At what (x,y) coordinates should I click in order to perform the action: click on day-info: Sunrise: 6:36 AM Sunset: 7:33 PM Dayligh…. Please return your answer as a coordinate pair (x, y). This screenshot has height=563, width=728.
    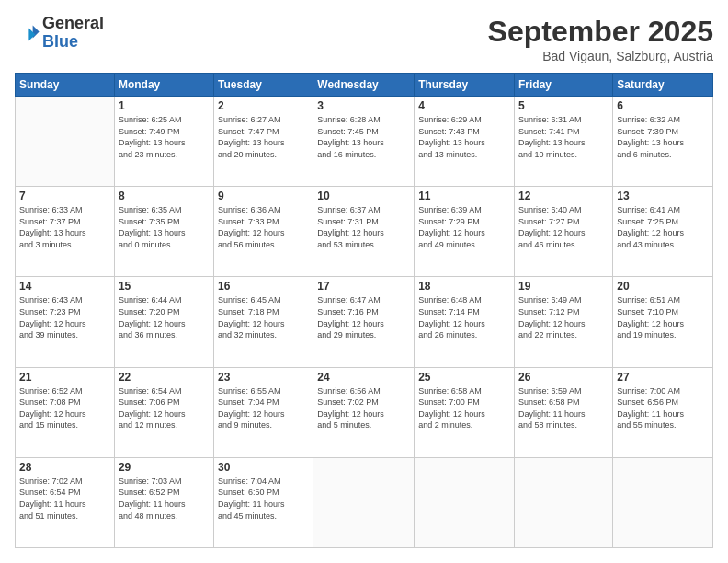
    Looking at the image, I should click on (263, 227).